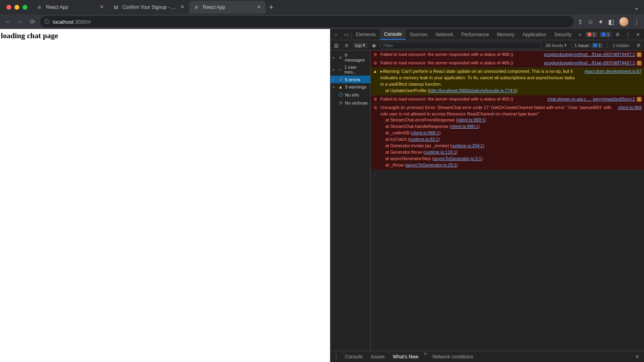 The height and width of the screenshot is (362, 644). What do you see at coordinates (601, 22) in the screenshot?
I see `extensions-icon: ✦` at bounding box center [601, 22].